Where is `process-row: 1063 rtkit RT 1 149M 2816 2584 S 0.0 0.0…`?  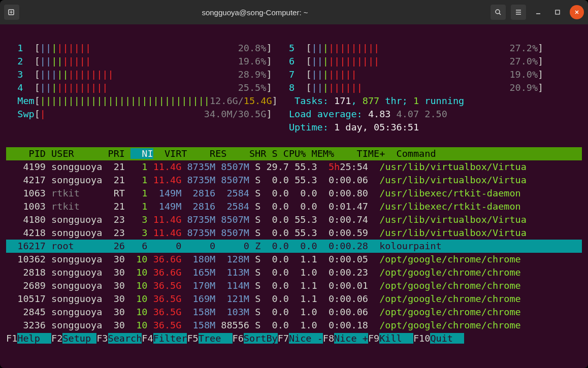 process-row: 1063 rtkit RT 1 149M 2816 2584 S 0.0 0.0… is located at coordinates (294, 193).